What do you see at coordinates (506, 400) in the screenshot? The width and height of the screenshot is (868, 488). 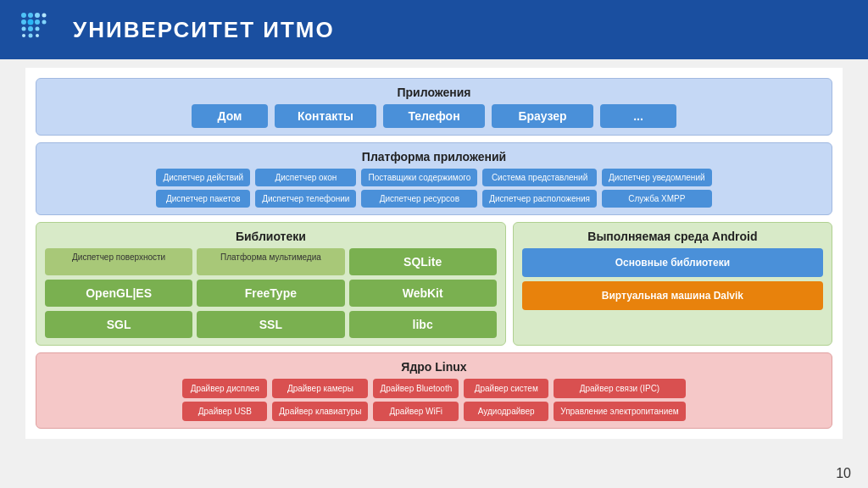 I see `kernel-col-3: Драйвер систем Аудиодрайвер` at bounding box center [506, 400].